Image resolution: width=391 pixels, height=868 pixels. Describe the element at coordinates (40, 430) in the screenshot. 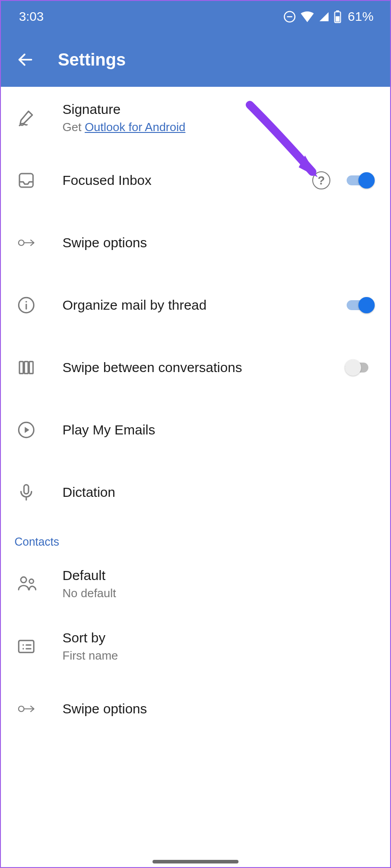

I see `play-icon` at that location.